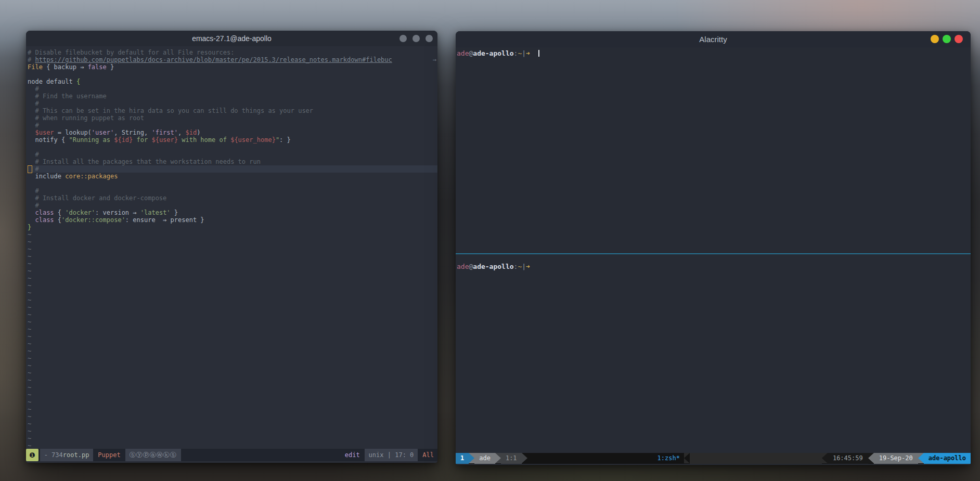 This screenshot has width=980, height=481. What do you see at coordinates (947, 39) in the screenshot?
I see `traffic-light-buttons` at bounding box center [947, 39].